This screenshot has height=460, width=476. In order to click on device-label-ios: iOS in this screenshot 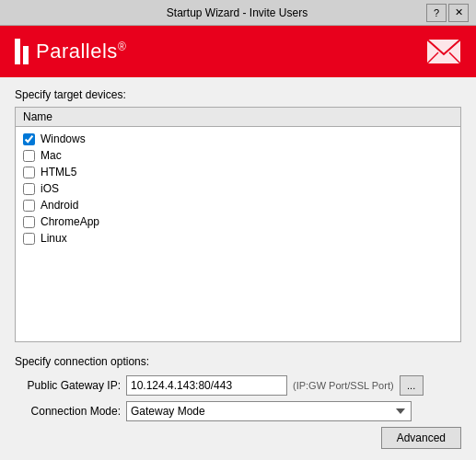, I will do `click(50, 189)`.